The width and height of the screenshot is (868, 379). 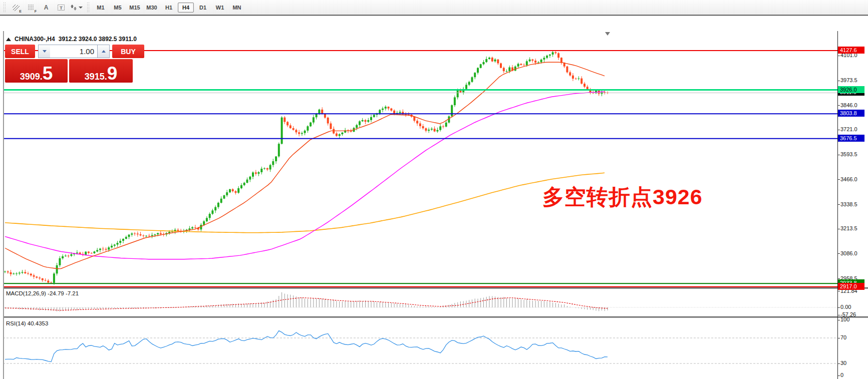 I want to click on macd-pane, so click(x=420, y=302).